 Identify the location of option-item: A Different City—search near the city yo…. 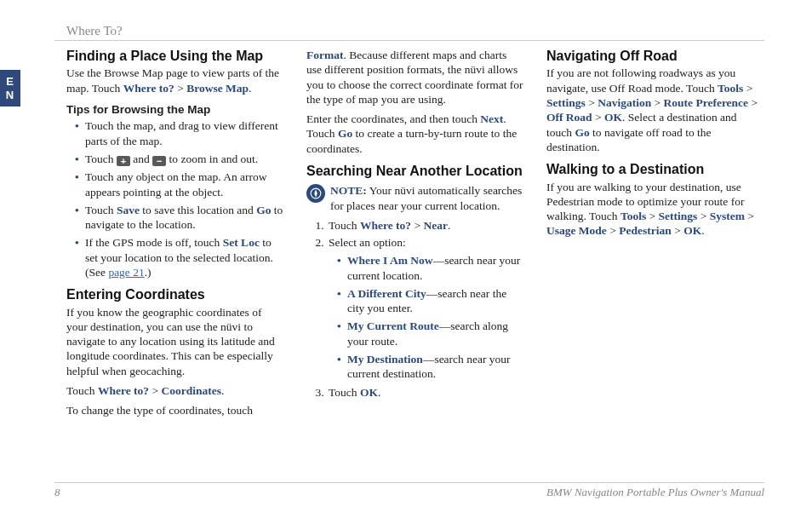
(431, 302).